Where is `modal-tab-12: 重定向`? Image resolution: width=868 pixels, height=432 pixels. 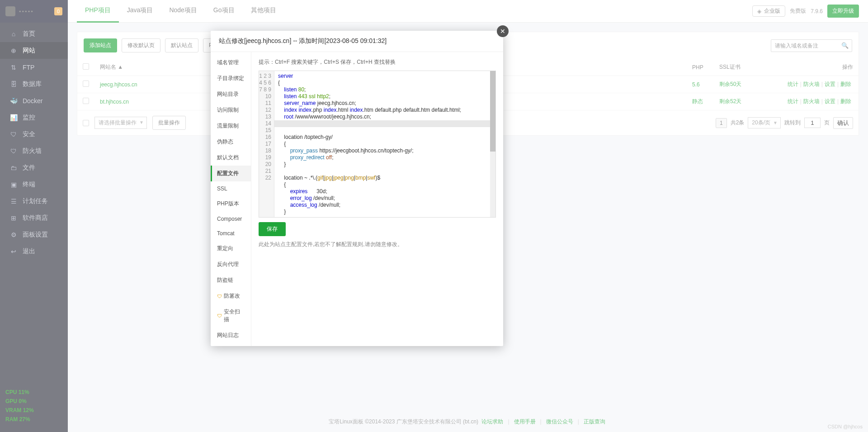
modal-tab-12: 重定向 is located at coordinates (231, 249).